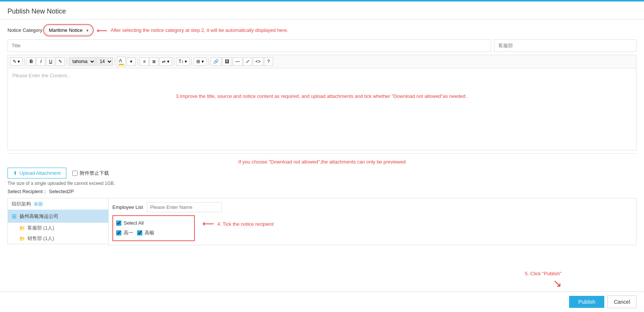 This screenshot has height=312, width=644. I want to click on toolbar-help-btn: ?, so click(269, 62).